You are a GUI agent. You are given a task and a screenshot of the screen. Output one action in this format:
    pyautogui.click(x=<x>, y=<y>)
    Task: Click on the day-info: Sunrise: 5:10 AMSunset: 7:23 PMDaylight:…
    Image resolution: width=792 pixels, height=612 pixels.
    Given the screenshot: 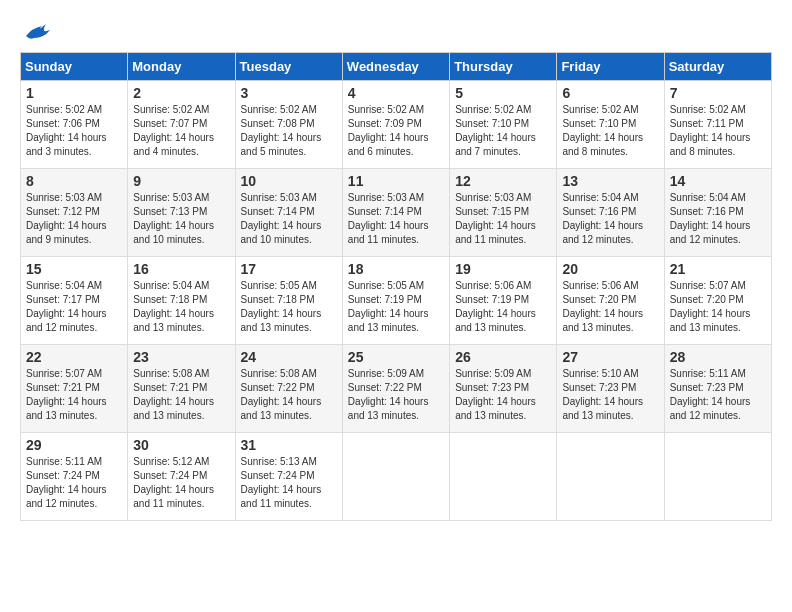 What is the action you would take?
    pyautogui.click(x=610, y=395)
    